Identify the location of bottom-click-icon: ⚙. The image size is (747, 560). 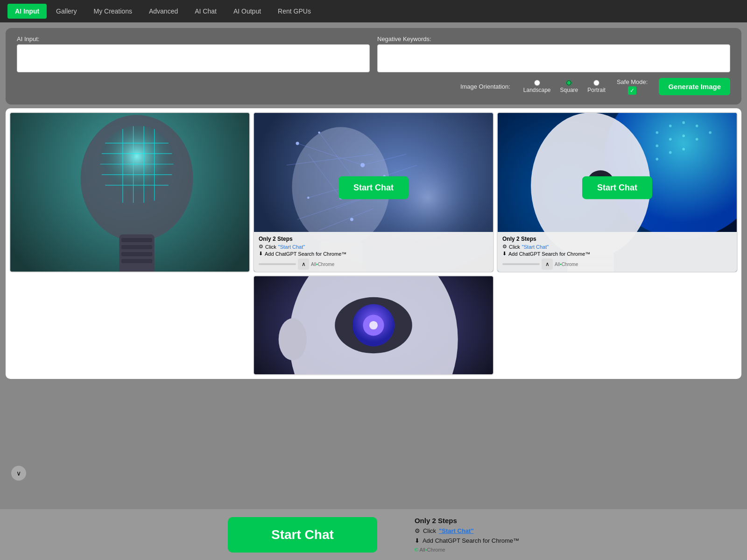
(417, 531).